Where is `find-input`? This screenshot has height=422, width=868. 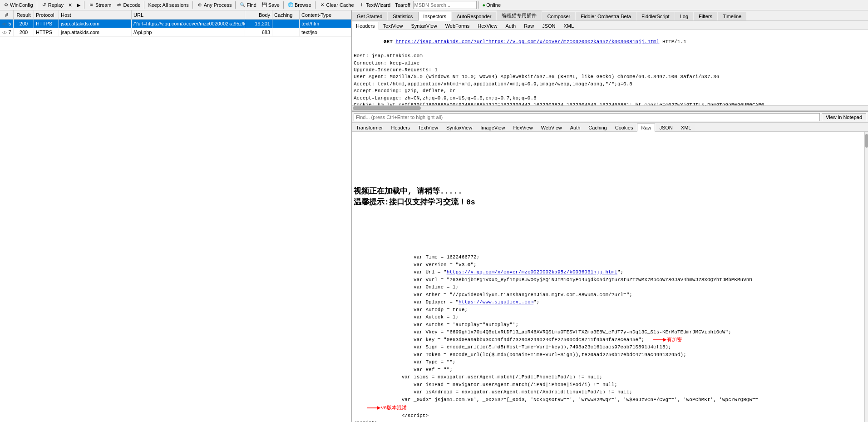 find-input is located at coordinates (587, 117).